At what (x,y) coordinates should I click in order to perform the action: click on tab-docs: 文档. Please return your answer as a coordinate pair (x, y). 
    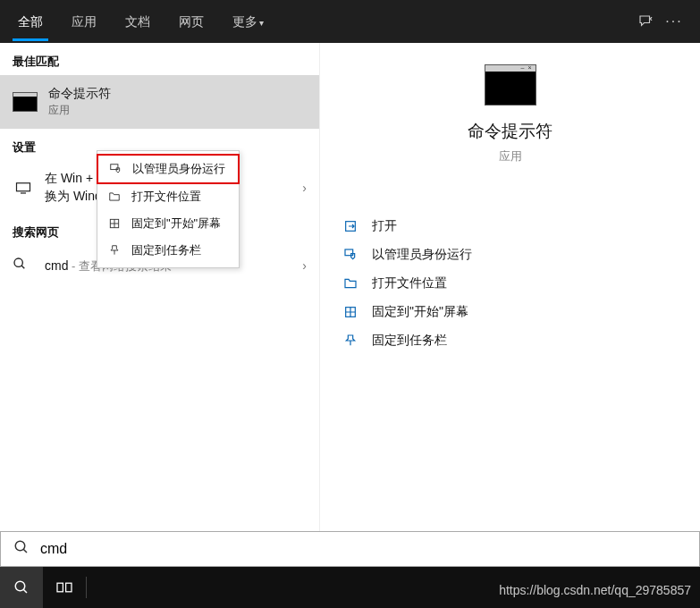
    Looking at the image, I should click on (138, 21).